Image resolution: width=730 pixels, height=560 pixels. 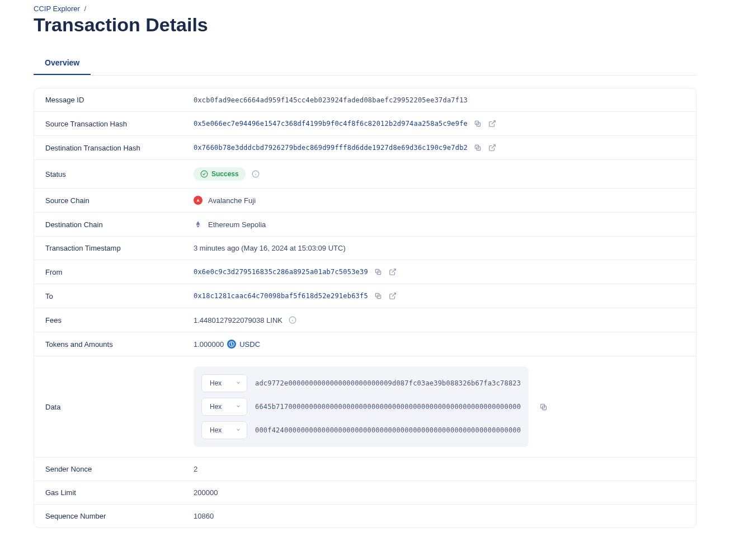 I want to click on link-to-address: 0x18c1281caac64c70098baf5f618d52e291eb63…, so click(x=281, y=296).